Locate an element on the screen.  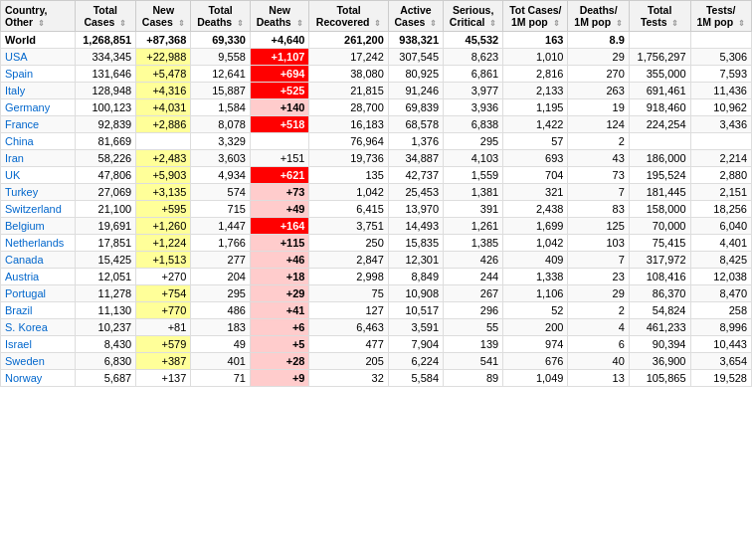
country-link: Germany is located at coordinates (28, 107).